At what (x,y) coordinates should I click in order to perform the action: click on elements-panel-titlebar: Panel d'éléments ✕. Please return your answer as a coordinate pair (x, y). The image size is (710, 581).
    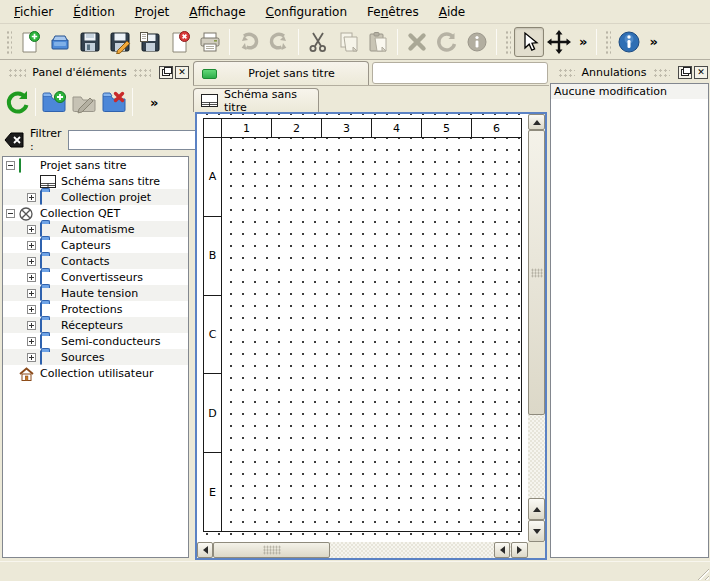
    Looking at the image, I should click on (96, 72).